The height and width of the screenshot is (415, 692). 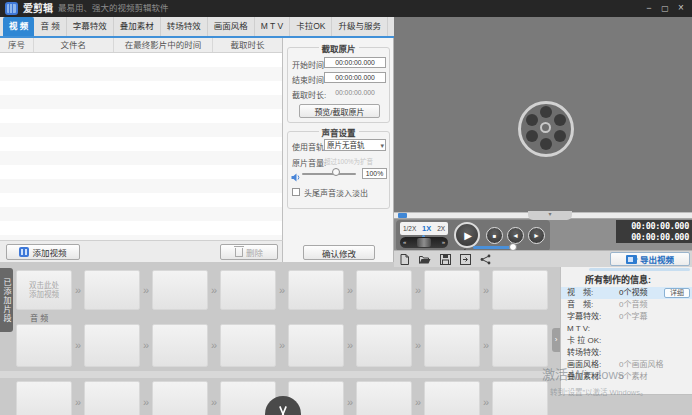 What do you see at coordinates (249, 252) in the screenshot?
I see `delete-button: 删除` at bounding box center [249, 252].